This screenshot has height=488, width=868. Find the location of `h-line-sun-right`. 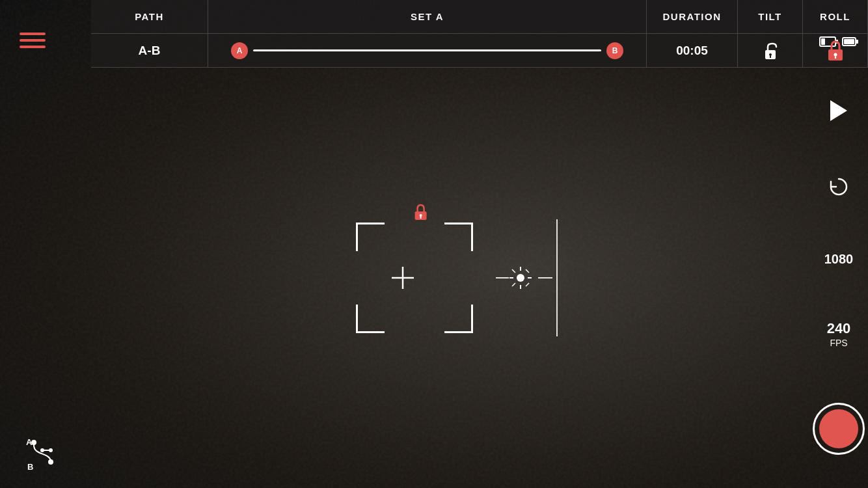

h-line-sun-right is located at coordinates (545, 278).